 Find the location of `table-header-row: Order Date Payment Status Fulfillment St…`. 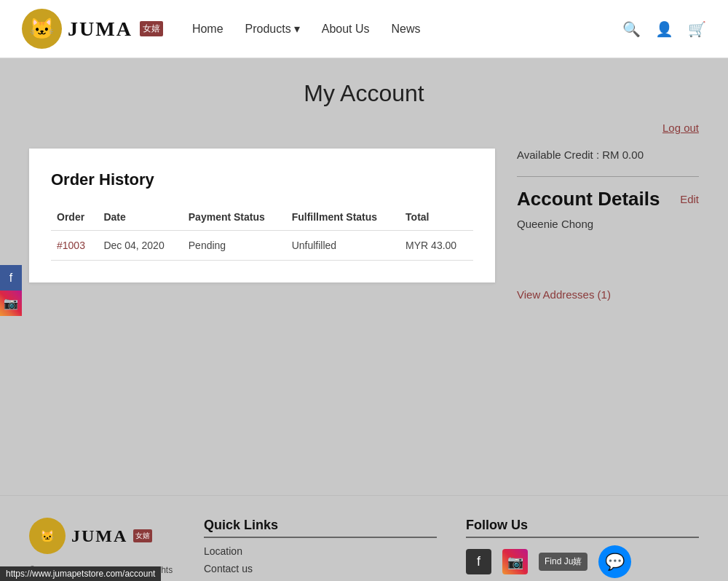

table-header-row: Order Date Payment Status Fulfillment St… is located at coordinates (262, 217).